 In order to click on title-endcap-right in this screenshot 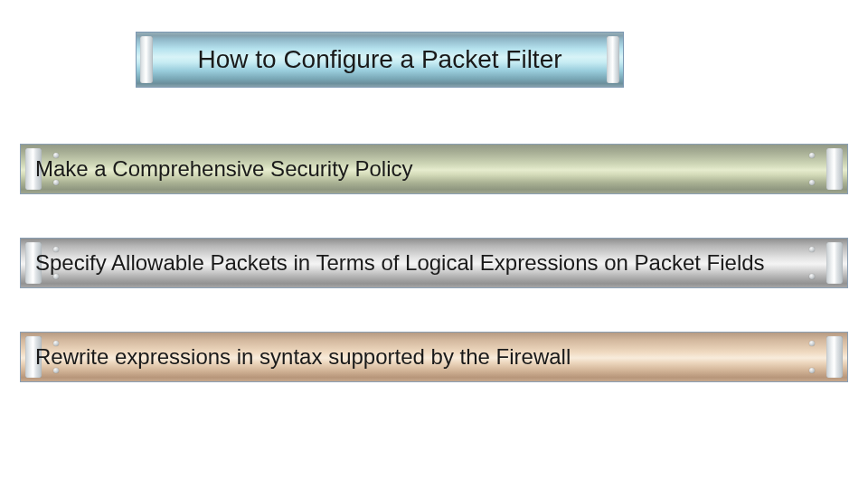, I will do `click(613, 60)`.